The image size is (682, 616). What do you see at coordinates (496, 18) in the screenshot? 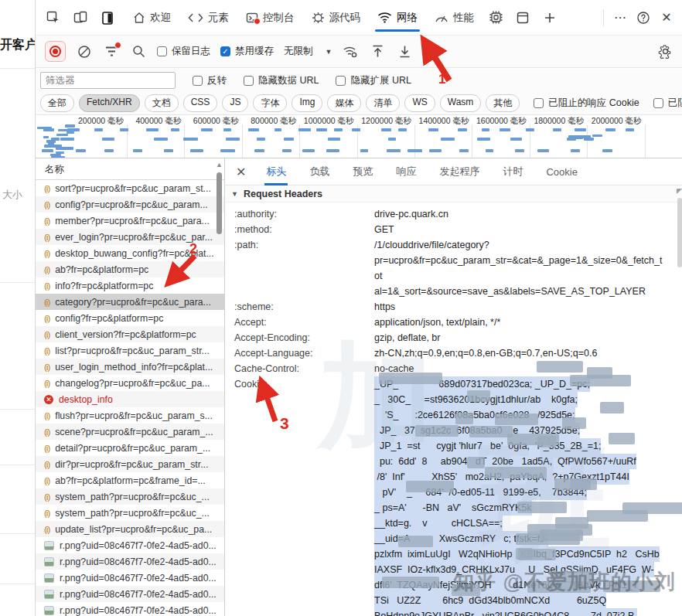
I see `memory-icon` at bounding box center [496, 18].